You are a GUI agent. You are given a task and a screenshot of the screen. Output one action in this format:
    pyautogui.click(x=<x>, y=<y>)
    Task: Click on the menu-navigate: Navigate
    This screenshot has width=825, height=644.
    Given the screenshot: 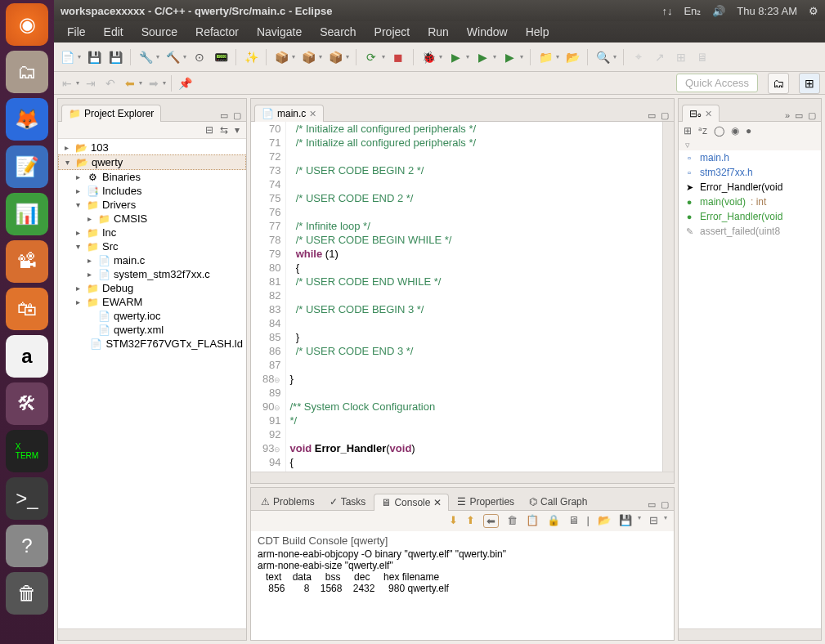 What is the action you would take?
    pyautogui.click(x=280, y=32)
    